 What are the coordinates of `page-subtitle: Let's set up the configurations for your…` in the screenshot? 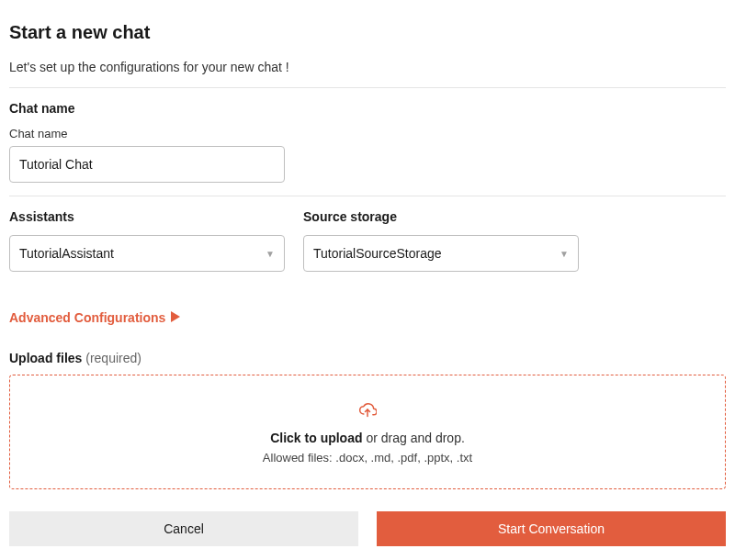 It's located at (368, 67).